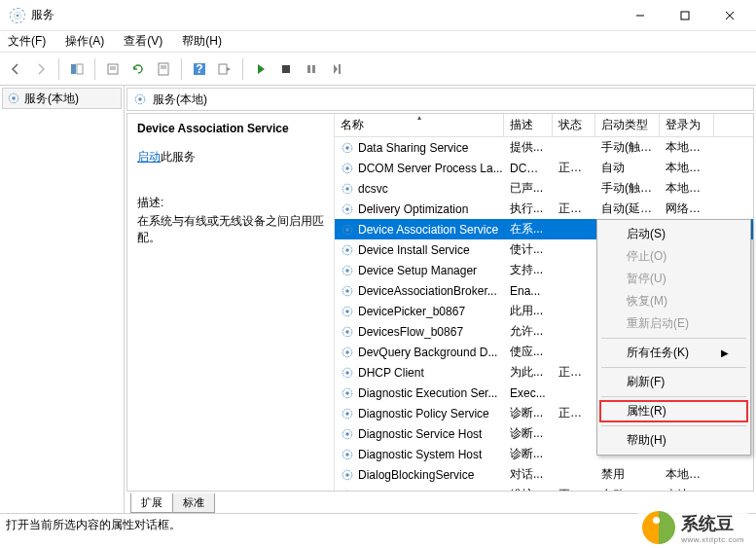 This screenshot has width=756, height=548. Describe the element at coordinates (673, 323) in the screenshot. I see `ctx-restart: 重新启动(E)` at that location.